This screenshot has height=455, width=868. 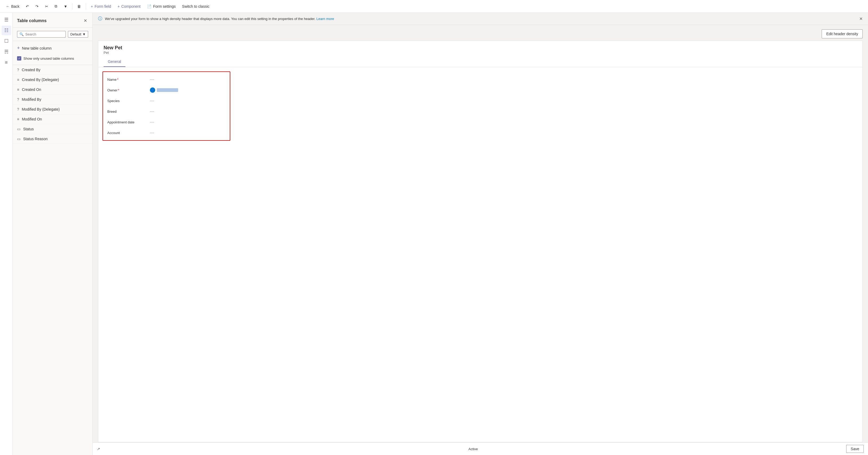 What do you see at coordinates (129, 133) in the screenshot?
I see `field-label-account: Account` at bounding box center [129, 133].